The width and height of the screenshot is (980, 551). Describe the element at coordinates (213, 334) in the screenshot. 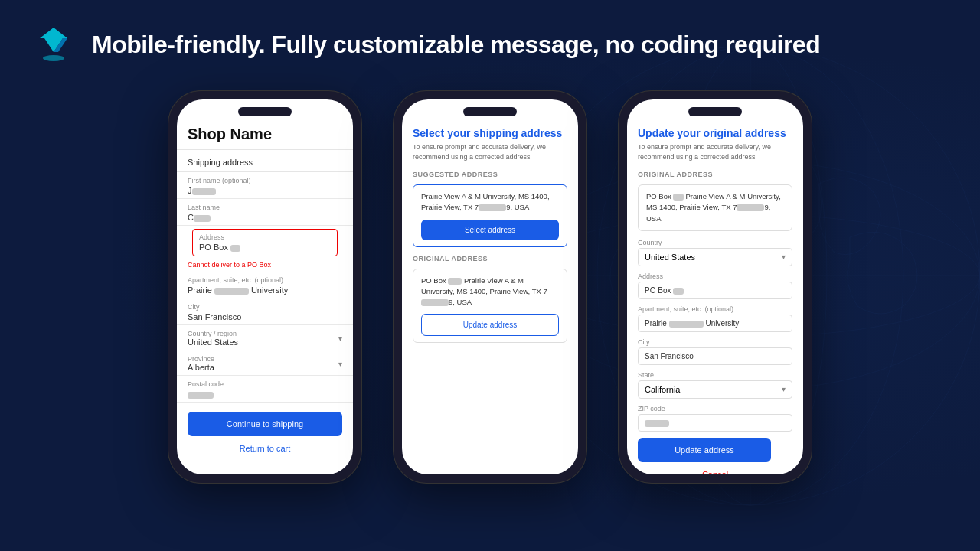

I see `country-label: Country / region` at that location.